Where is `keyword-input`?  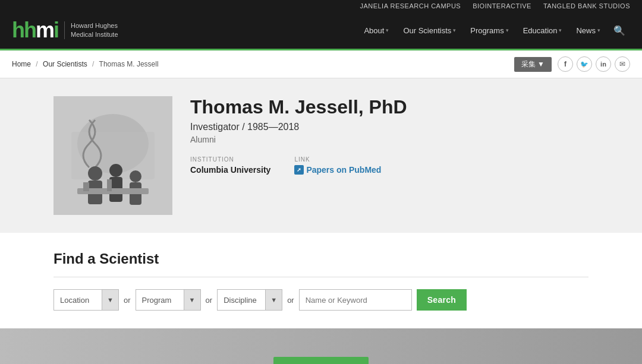
keyword-input is located at coordinates (355, 300).